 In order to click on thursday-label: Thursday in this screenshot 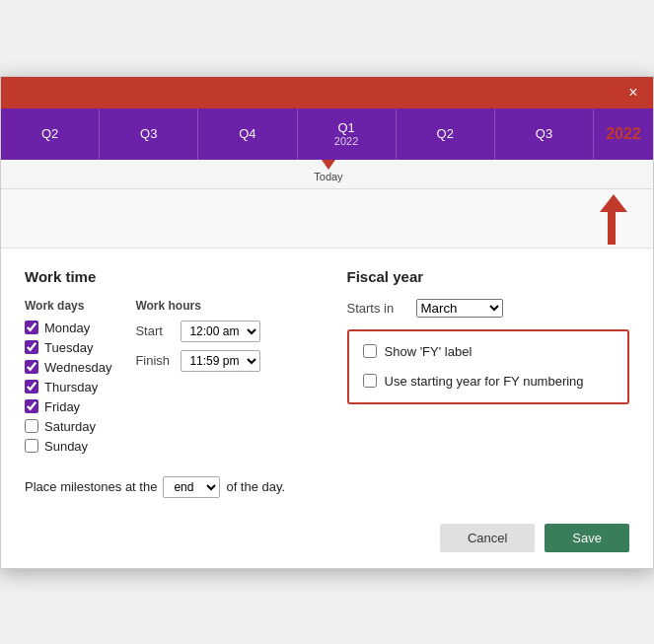, I will do `click(71, 387)`.